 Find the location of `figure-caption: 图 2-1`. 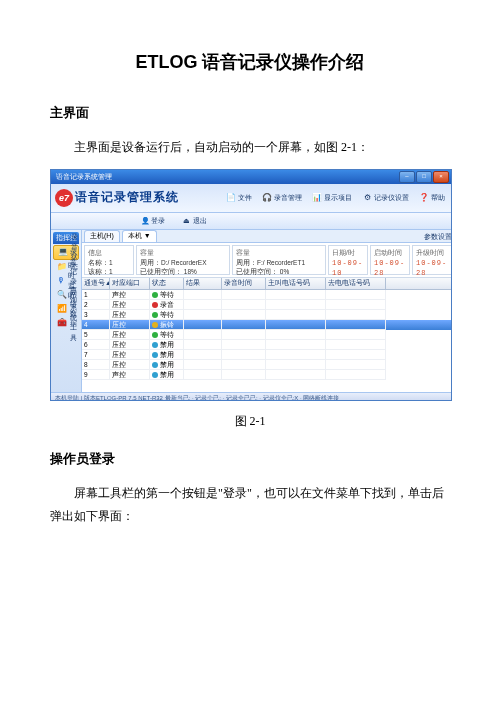

figure-caption: 图 2-1 is located at coordinates (250, 422).